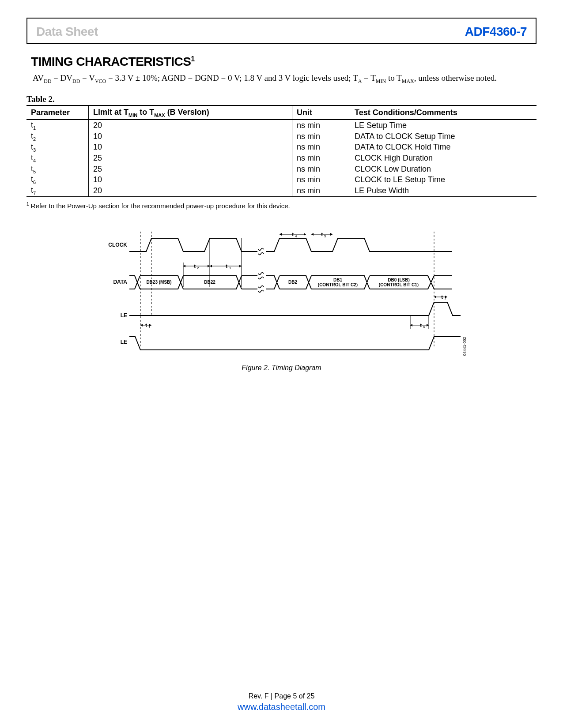  I want to click on svg-text: DB2, so click(292, 282).